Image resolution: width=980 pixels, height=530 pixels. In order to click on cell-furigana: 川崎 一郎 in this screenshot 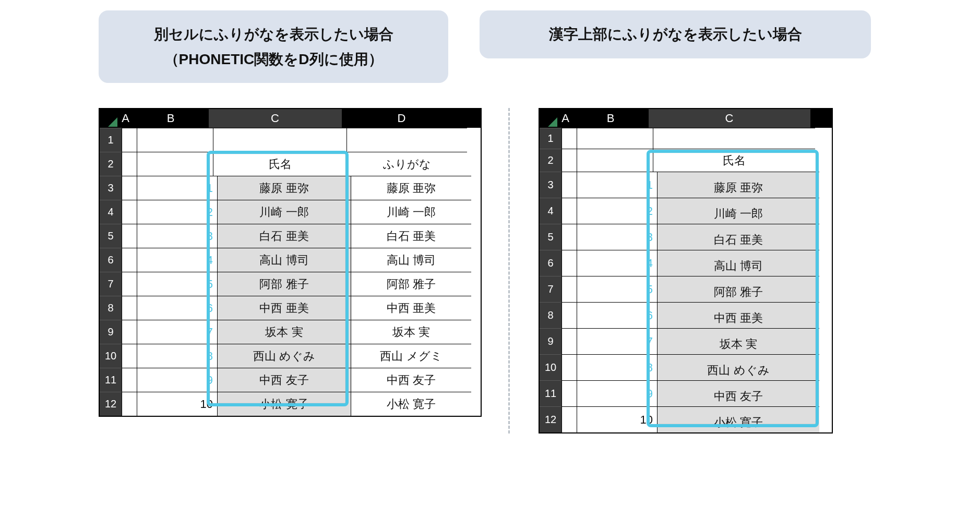, I will do `click(411, 212)`.